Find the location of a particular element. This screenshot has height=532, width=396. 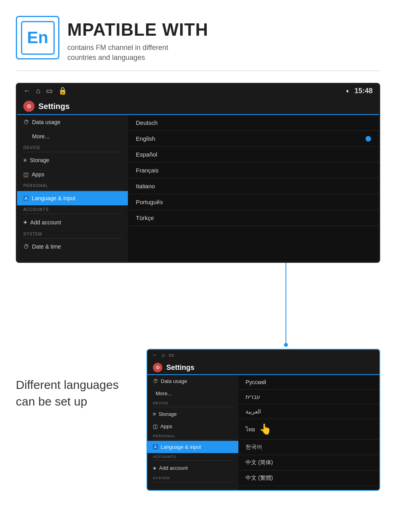

settings-app-icon: ⚙ is located at coordinates (29, 106).